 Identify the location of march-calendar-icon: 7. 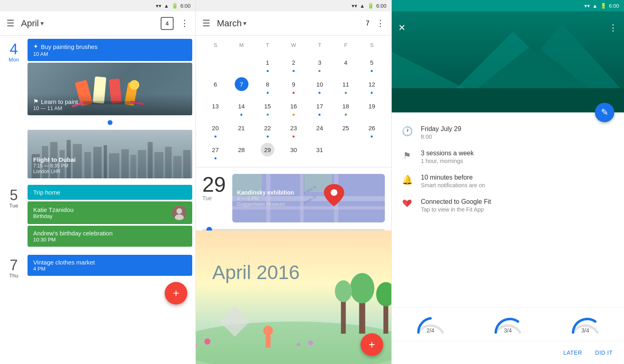
(367, 23).